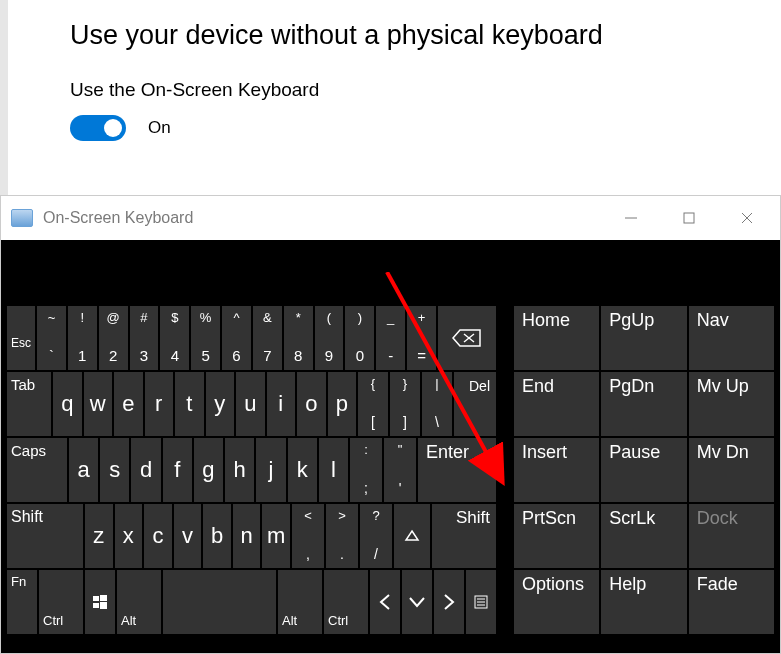 The width and height of the screenshot is (781, 654). I want to click on key-alt-left: Alt, so click(139, 602).